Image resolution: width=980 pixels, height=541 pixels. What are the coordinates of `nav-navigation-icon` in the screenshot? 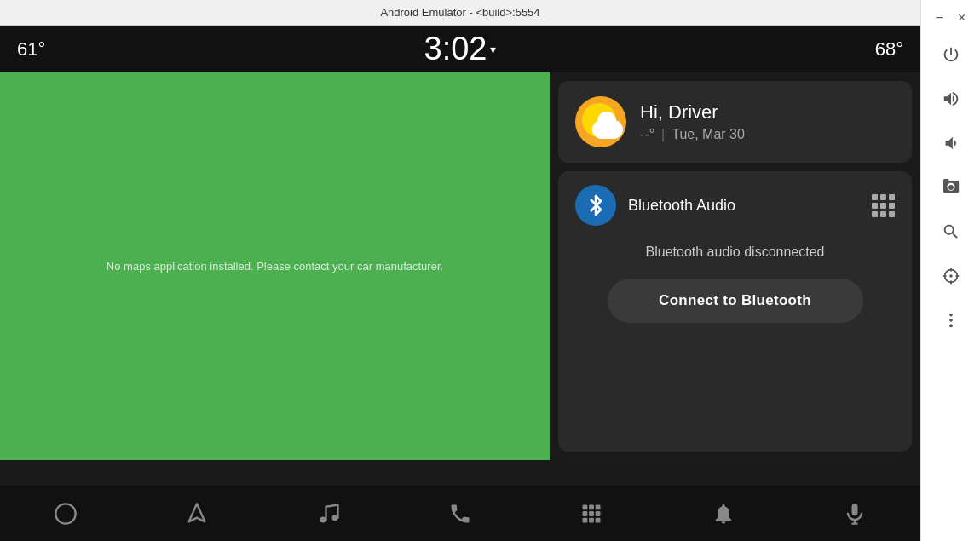 It's located at (197, 514).